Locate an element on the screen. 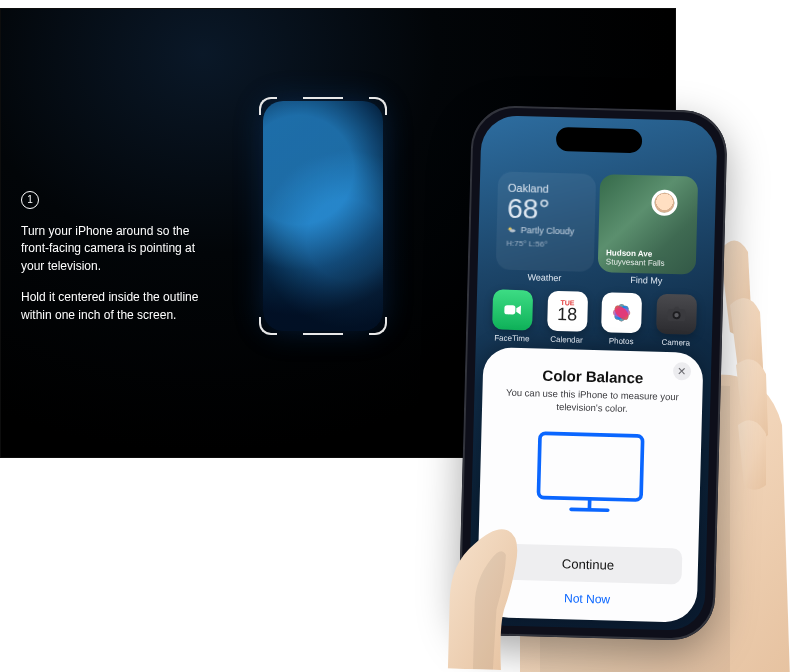 This screenshot has width=798, height=672. camera-icon is located at coordinates (676, 314).